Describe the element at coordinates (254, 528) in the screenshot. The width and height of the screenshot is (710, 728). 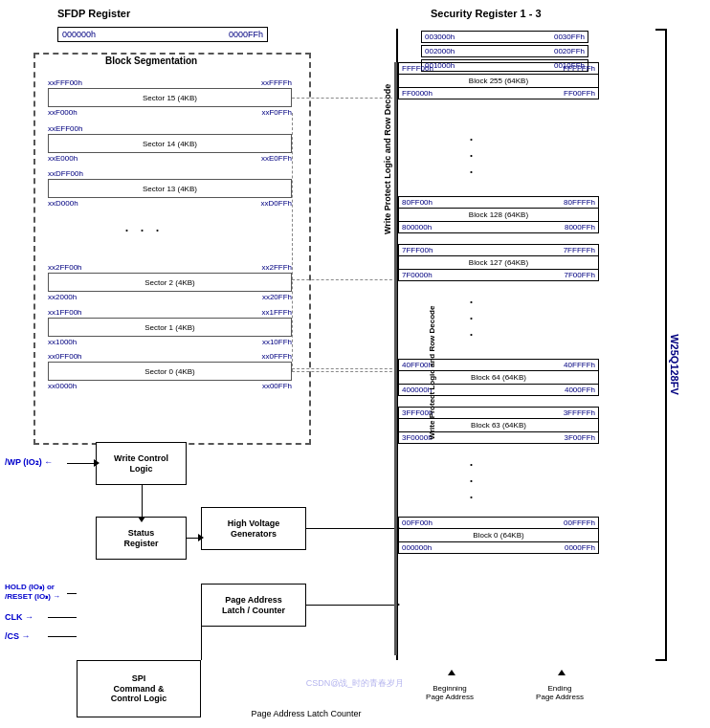
I see `high-voltage-gen-box: High Voltage Generators` at that location.